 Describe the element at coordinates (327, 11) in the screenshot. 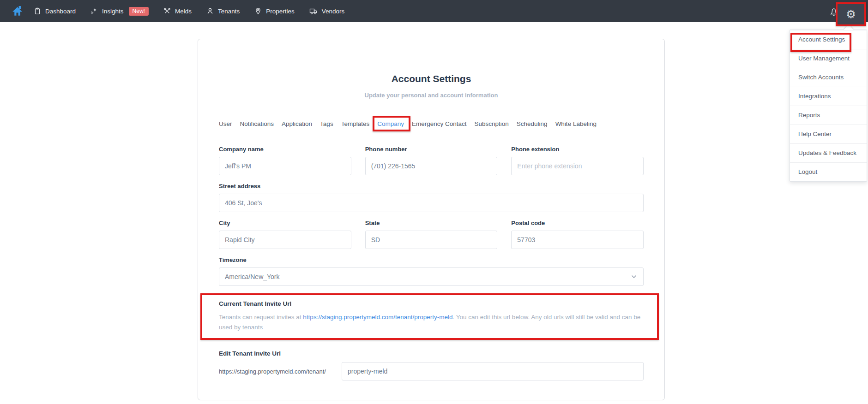

I see `nav-item-vendors: Vendors` at that location.